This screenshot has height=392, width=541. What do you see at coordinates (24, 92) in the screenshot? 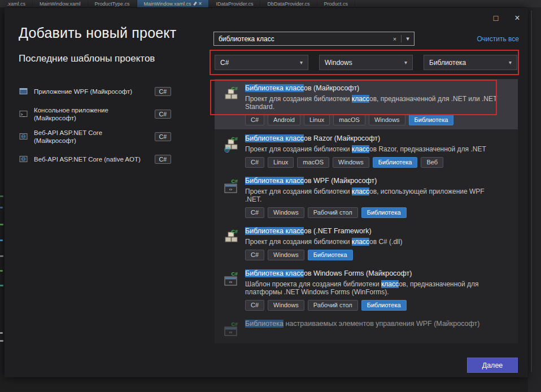
I see `wpf-app-icon` at bounding box center [24, 92].